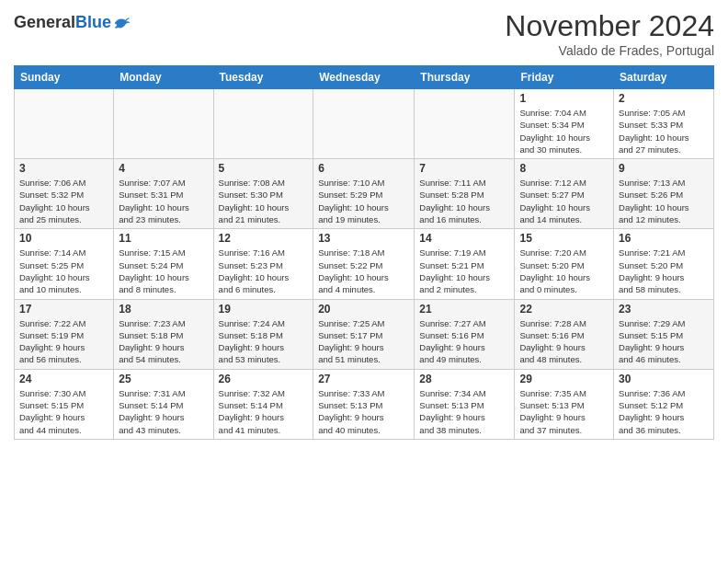  I want to click on calendar-cell: 24Sunrise: 7:30 AM Sunset: 5:15 PM Dayli…, so click(64, 404).